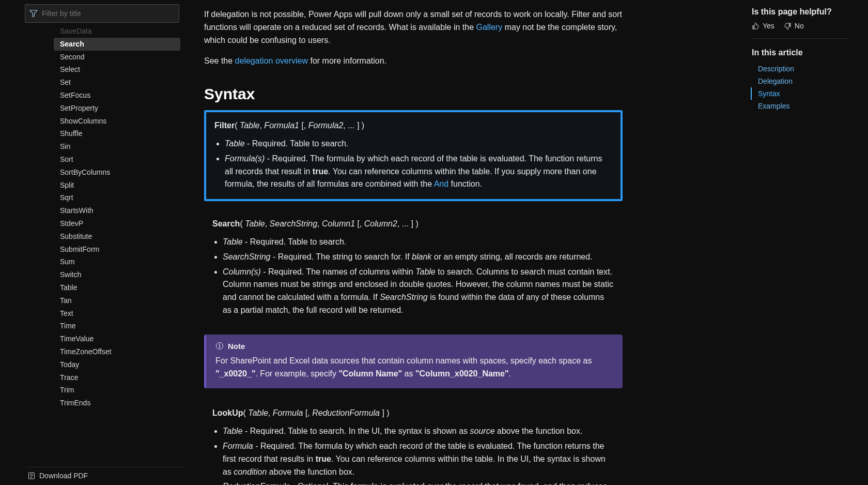 This screenshot has height=485, width=868. Describe the element at coordinates (117, 147) in the screenshot. I see `sidebar-item-sin: Sin` at that location.